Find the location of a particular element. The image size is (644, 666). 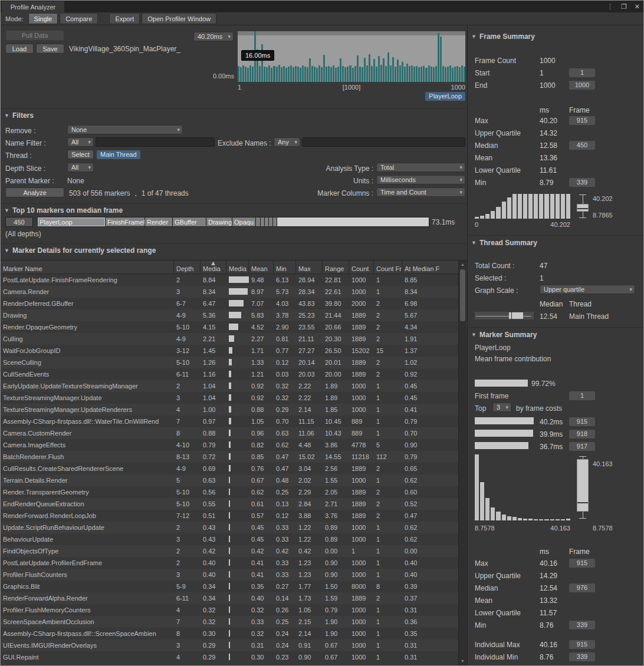

scroll-down-icon: ▼ is located at coordinates (462, 661).